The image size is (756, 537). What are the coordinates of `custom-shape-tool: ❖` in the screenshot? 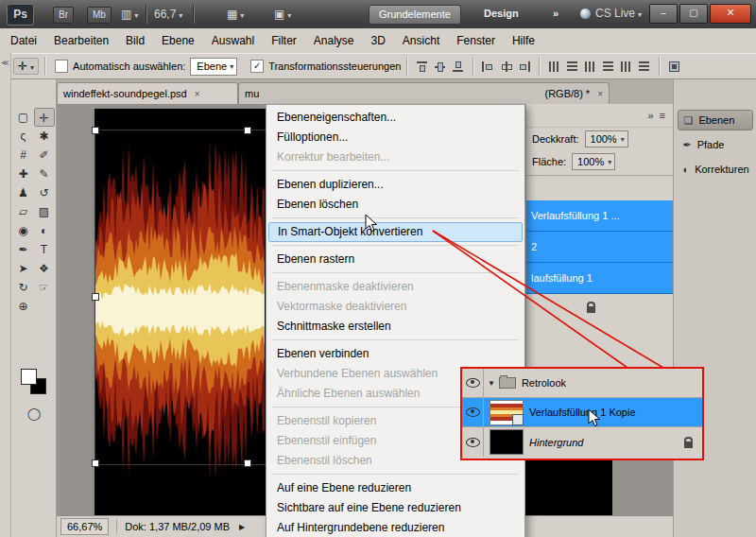 It's located at (44, 268).